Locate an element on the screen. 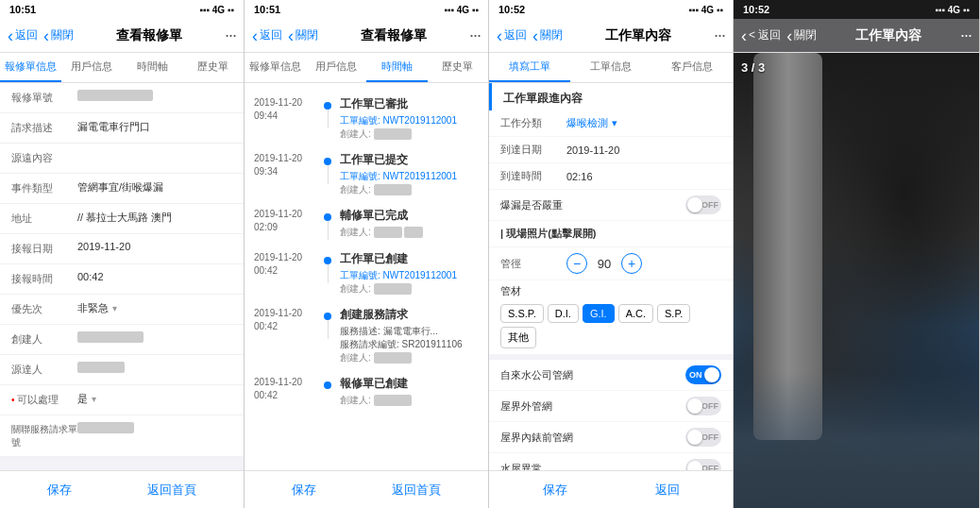 This screenshot has height=508, width=980. timeline-date-2: 2019-11-2009:34 is located at coordinates (285, 165).